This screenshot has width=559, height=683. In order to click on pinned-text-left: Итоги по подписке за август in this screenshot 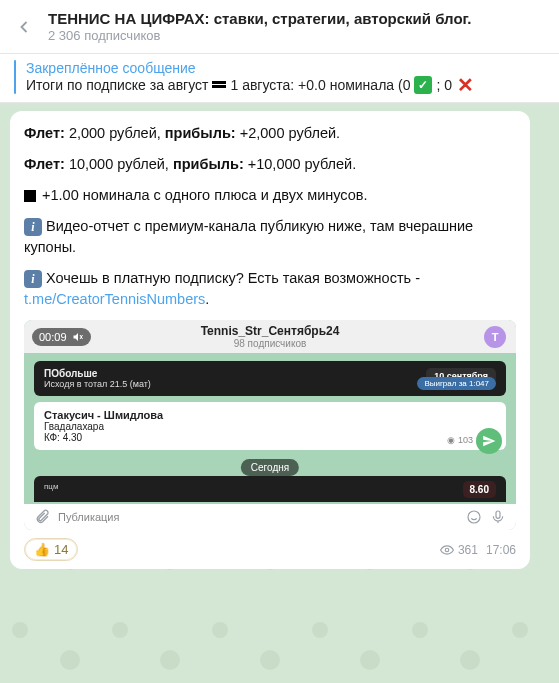, I will do `click(117, 85)`.